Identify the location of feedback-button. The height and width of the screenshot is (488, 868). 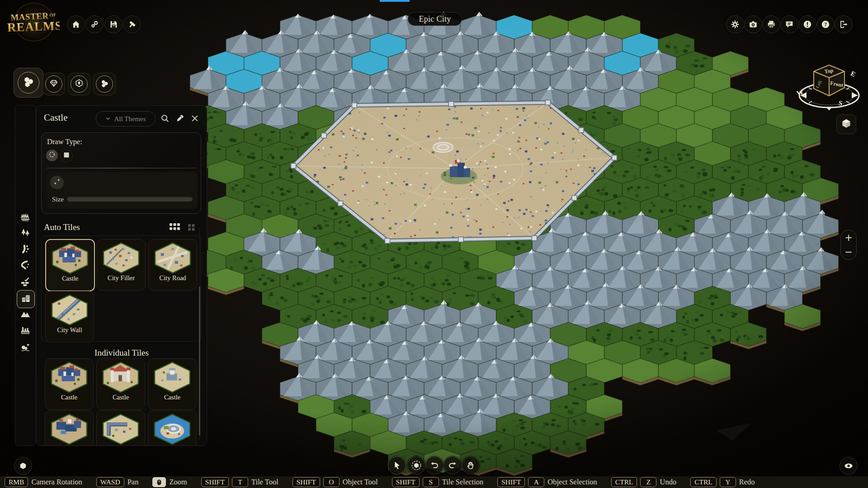
(789, 24).